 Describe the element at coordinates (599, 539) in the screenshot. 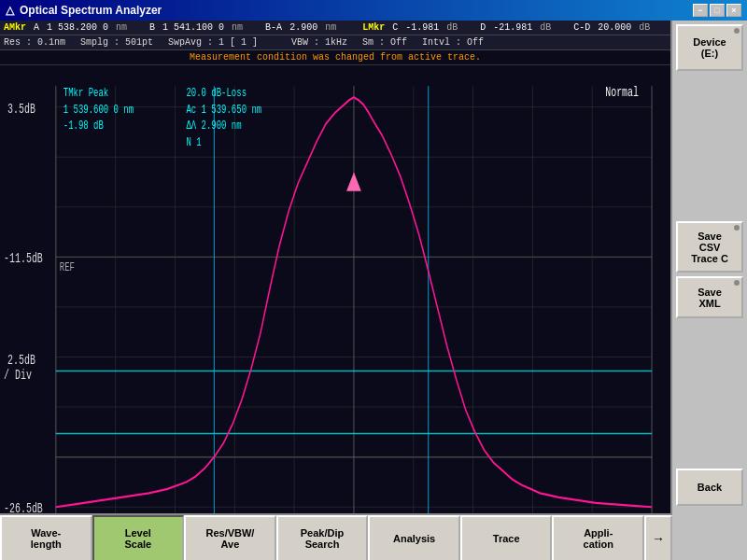

I see `application-label: Appli-cation` at that location.